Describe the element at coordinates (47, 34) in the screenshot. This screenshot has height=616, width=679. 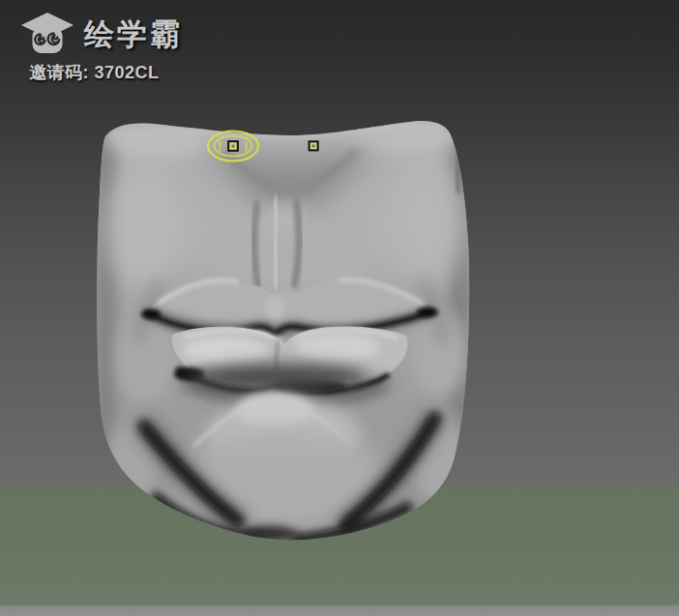
I see `graduation-cap-icon` at that location.